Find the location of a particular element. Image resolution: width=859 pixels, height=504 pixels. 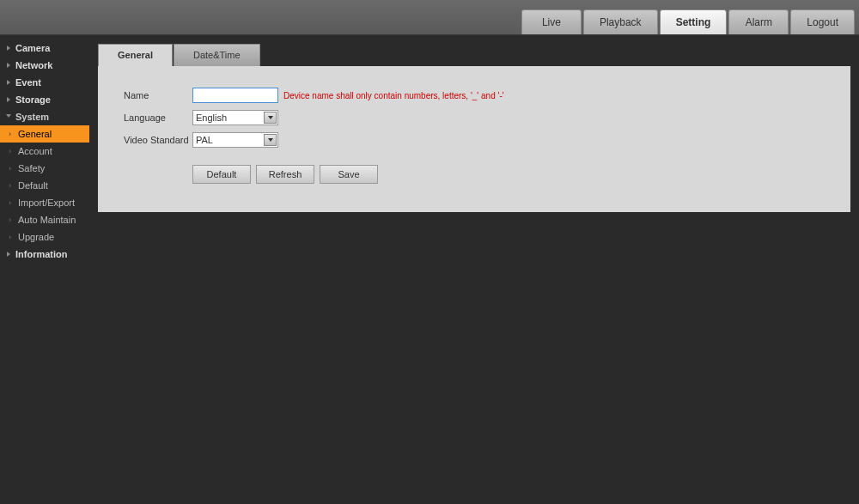

chevron-down-icon is located at coordinates (9, 117).